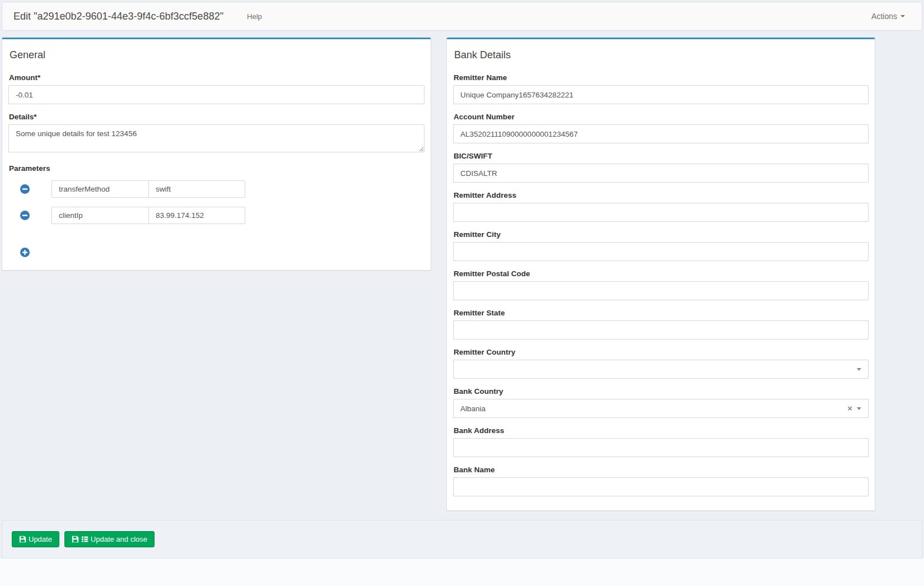 The image size is (924, 586). What do you see at coordinates (661, 330) in the screenshot?
I see `remitter-state-input` at bounding box center [661, 330].